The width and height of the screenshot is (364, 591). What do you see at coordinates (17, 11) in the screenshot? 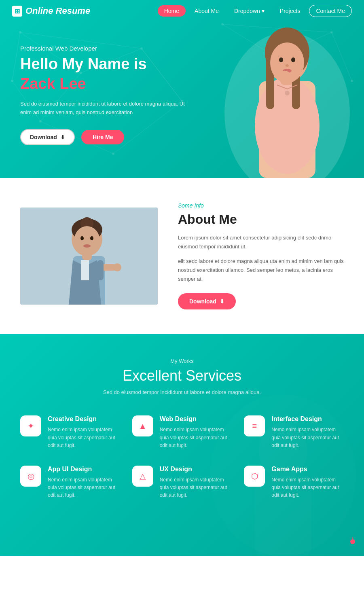
I see `brand-icon: ⊞` at bounding box center [17, 11].